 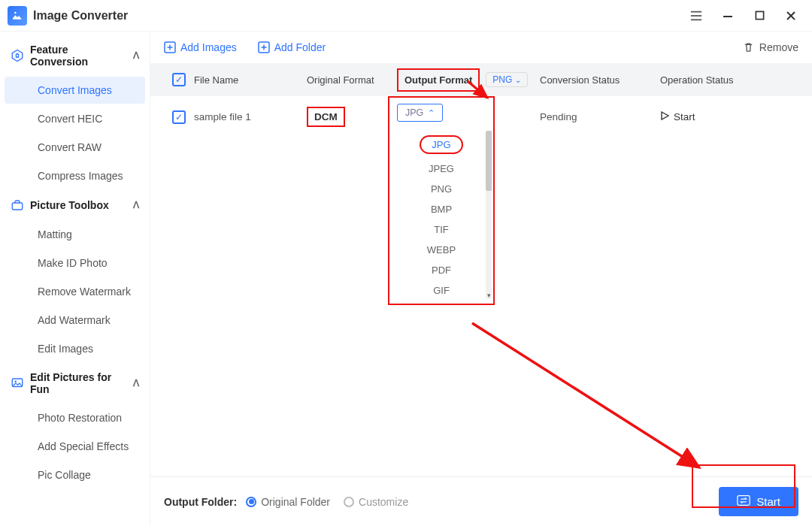 What do you see at coordinates (441, 249) in the screenshot?
I see `dropdown-option-label: WEBP` at bounding box center [441, 249].